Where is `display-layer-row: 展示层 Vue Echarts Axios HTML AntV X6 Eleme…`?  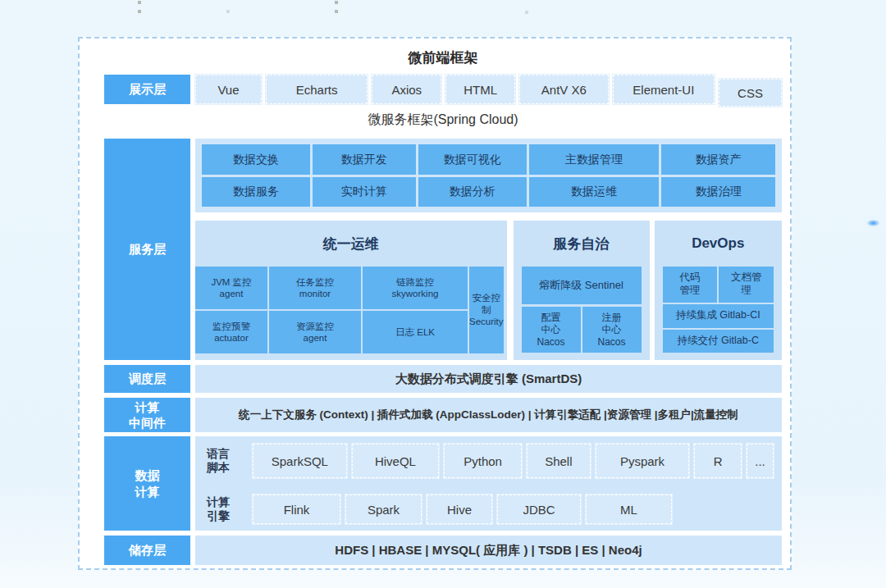 display-layer-row: 展示层 Vue Echarts Axios HTML AntV X6 Eleme… is located at coordinates (443, 89).